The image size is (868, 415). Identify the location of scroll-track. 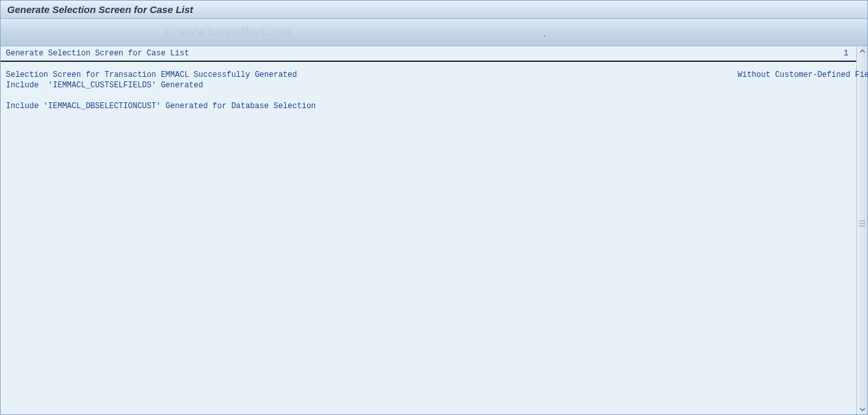
(862, 231).